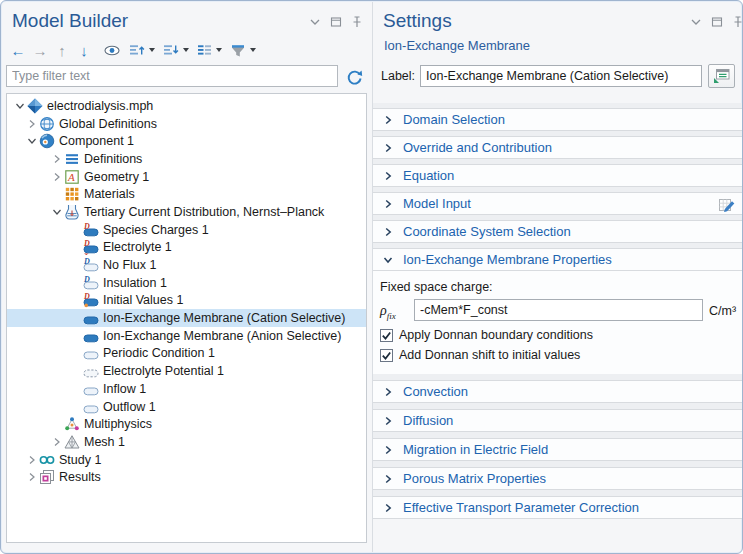 The width and height of the screenshot is (743, 554). What do you see at coordinates (186, 141) in the screenshot?
I see `tree-item-component-1: Component 1` at bounding box center [186, 141].